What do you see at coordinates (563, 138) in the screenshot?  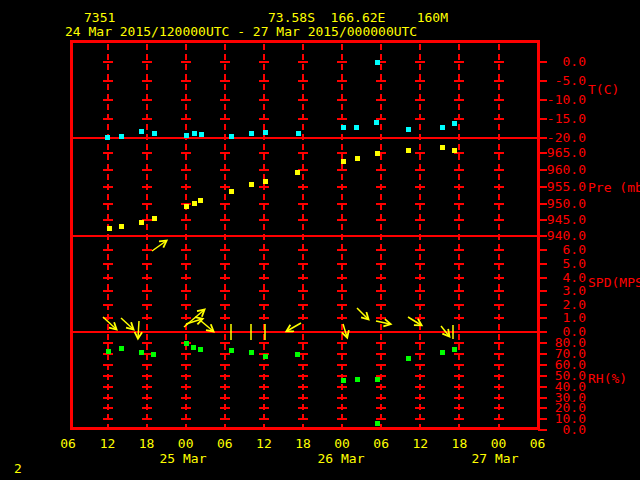 I see `y-tick-label: -20.0` at bounding box center [563, 138].